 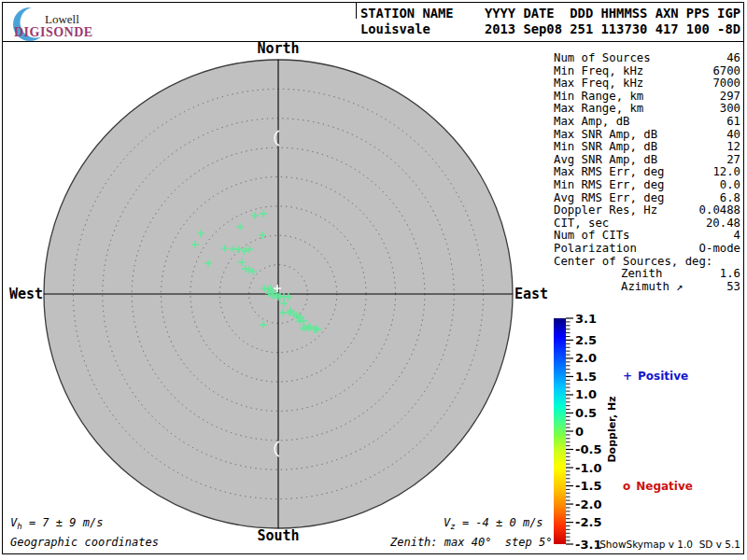 I want to click on circle-marker-symbol: o, so click(x=627, y=486).